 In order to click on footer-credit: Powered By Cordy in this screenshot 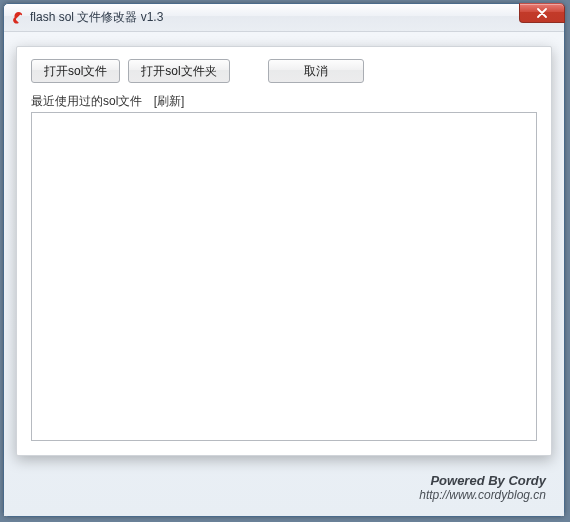, I will do `click(279, 480)`.